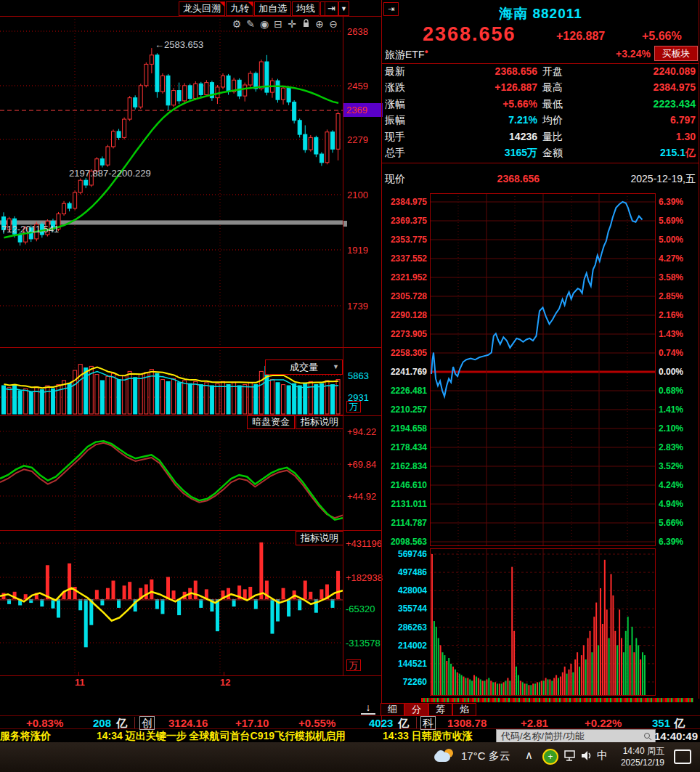 Image resolution: width=700 pixels, height=772 pixels. Describe the element at coordinates (671, 504) in the screenshot. I see `intraday-pct-label: 4.94%` at that location.